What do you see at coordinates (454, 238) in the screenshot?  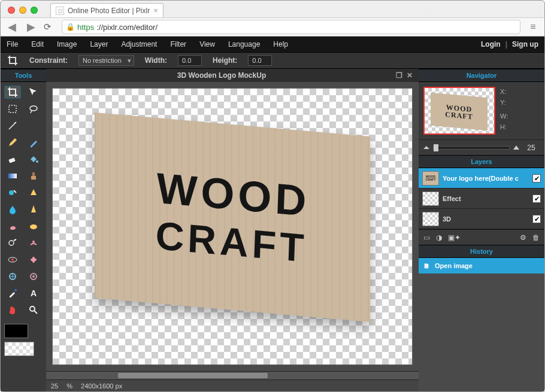 I see `layer-styles-icon: ▣✦` at bounding box center [454, 238].